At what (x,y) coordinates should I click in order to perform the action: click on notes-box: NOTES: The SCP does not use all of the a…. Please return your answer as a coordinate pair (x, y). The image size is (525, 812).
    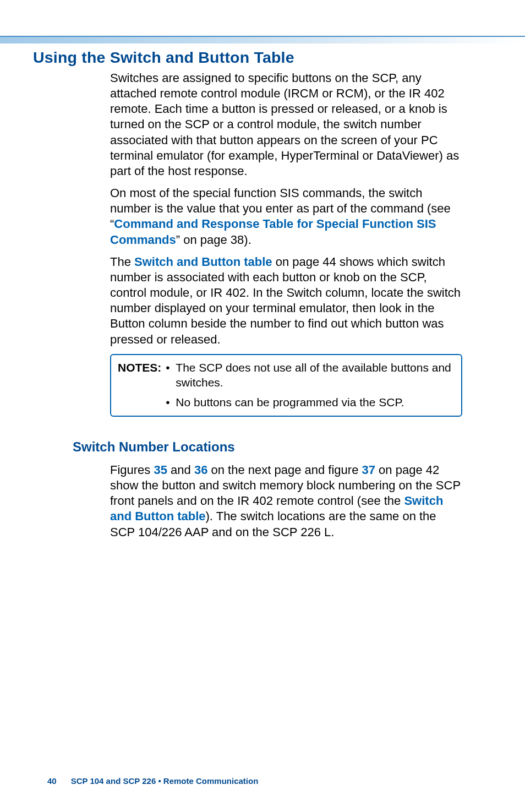
    Looking at the image, I should click on (286, 385).